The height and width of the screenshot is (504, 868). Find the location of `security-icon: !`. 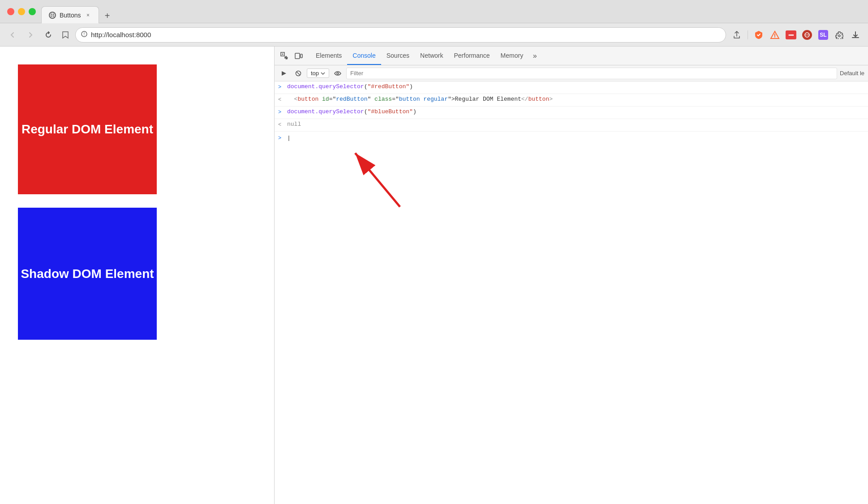

security-icon: ! is located at coordinates (84, 35).